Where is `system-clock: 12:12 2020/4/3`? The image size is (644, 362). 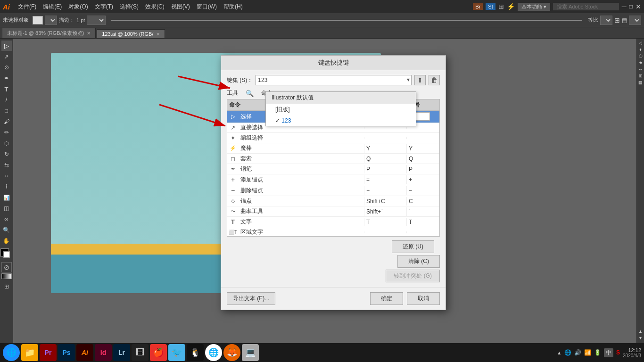
system-clock: 12:12 2020/4/3 is located at coordinates (632, 353).